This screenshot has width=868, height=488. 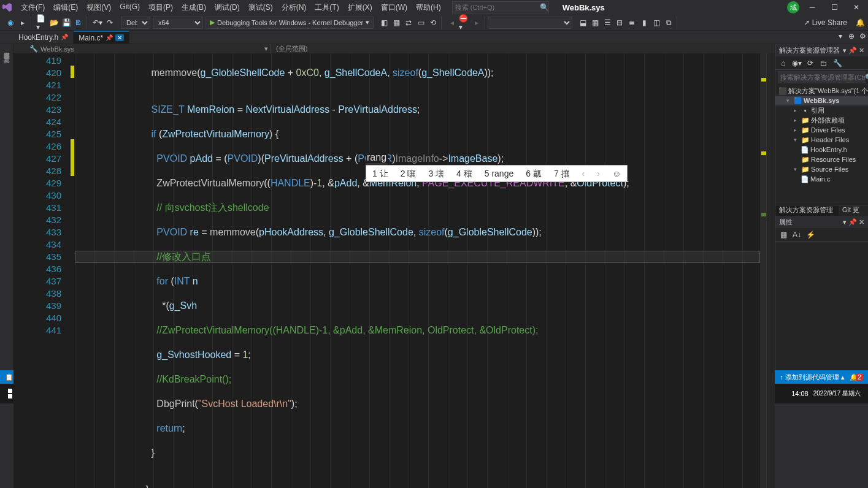 What do you see at coordinates (130, 7) in the screenshot?
I see `menu-git: Git(G)` at bounding box center [130, 7].